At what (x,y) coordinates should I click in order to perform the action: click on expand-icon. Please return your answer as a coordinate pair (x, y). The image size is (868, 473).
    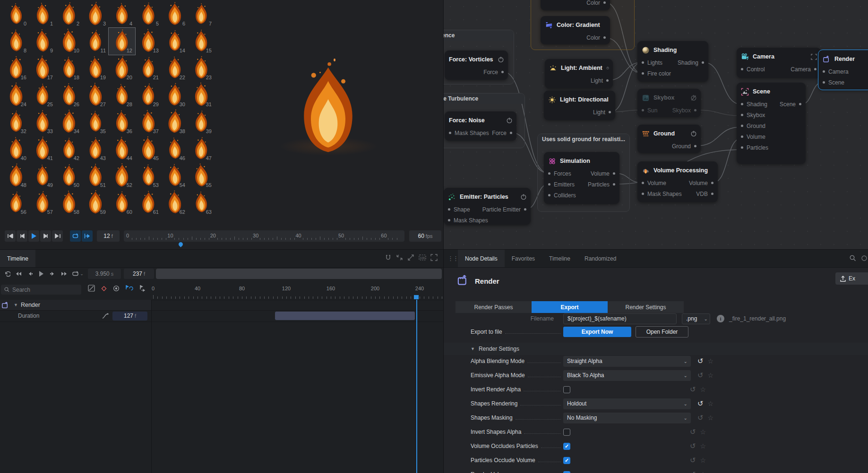
    Looking at the image, I should click on (411, 258).